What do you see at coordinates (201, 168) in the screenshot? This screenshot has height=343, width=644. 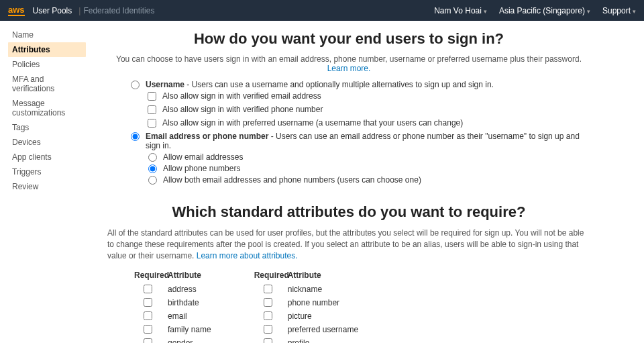 I see `signin-sub-label: Allow phone numbers` at bounding box center [201, 168].